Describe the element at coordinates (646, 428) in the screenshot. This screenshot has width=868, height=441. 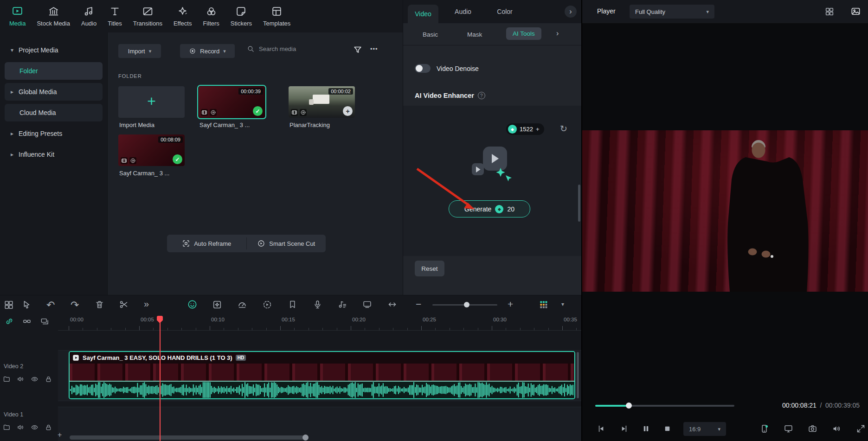
I see `pause-button` at that location.